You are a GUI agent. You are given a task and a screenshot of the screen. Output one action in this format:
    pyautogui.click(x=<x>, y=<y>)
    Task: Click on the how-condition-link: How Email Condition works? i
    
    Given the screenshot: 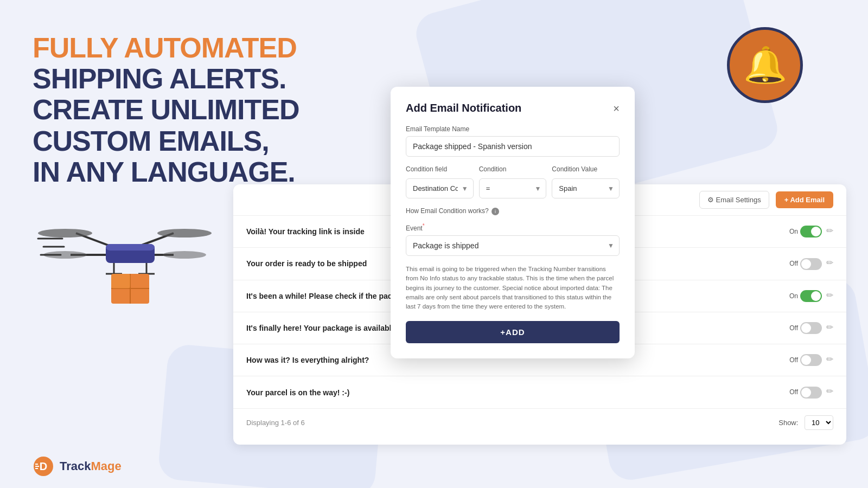 What is the action you would take?
    pyautogui.click(x=513, y=211)
    